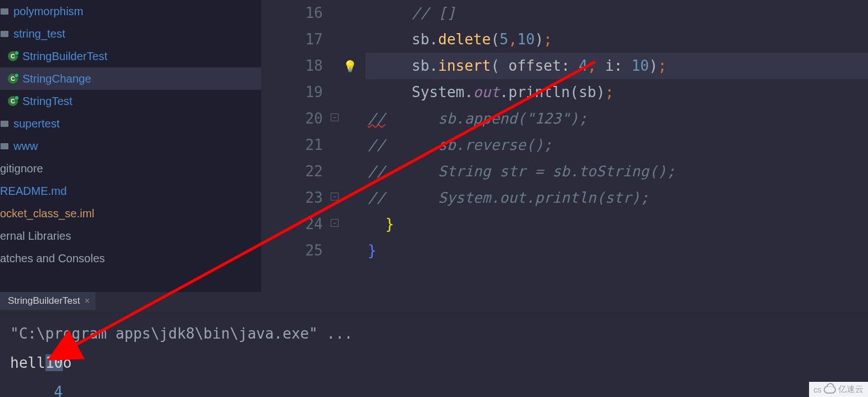 This screenshot has height=397, width=868. What do you see at coordinates (292, 66) in the screenshot?
I see `line-number: 18` at bounding box center [292, 66].